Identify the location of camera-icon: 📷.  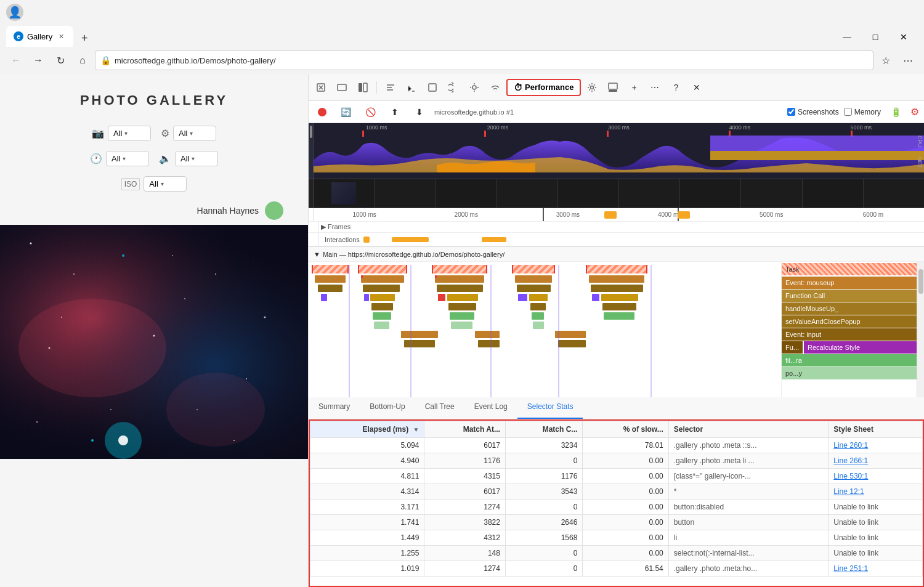
(98, 133).